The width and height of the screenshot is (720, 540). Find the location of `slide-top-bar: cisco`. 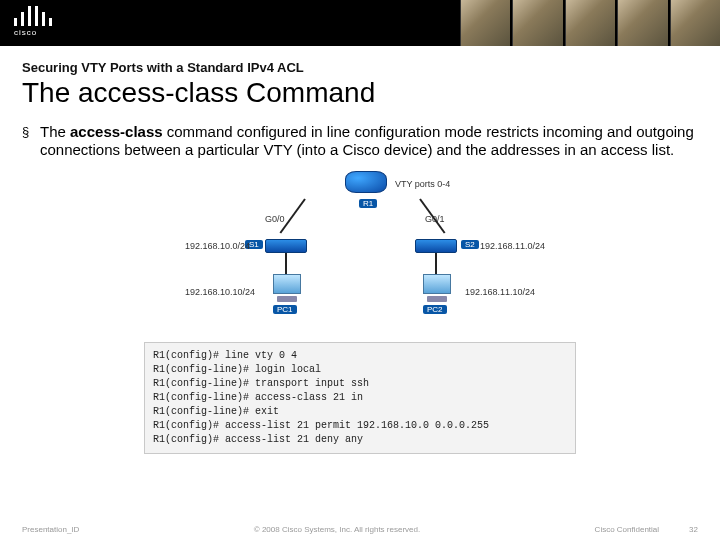

slide-top-bar: cisco is located at coordinates (360, 23).